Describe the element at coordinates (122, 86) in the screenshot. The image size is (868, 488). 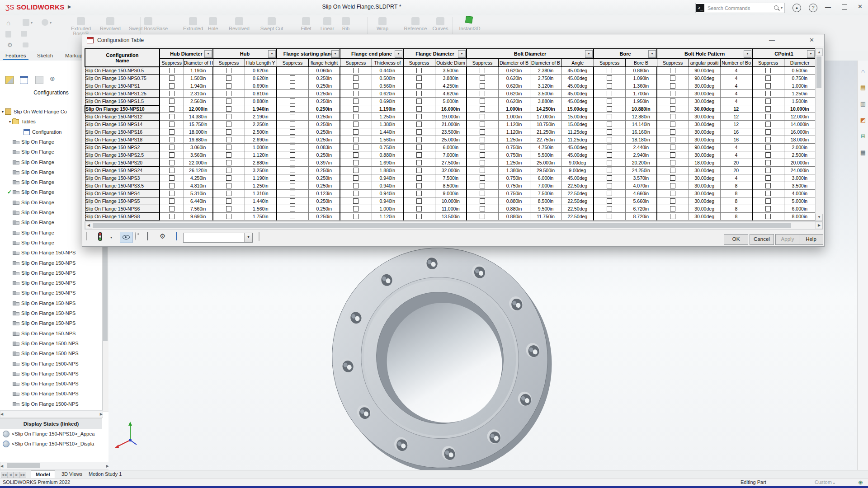
I see `configuration-name-cell: Slip On Flange 150-NPS1` at that location.